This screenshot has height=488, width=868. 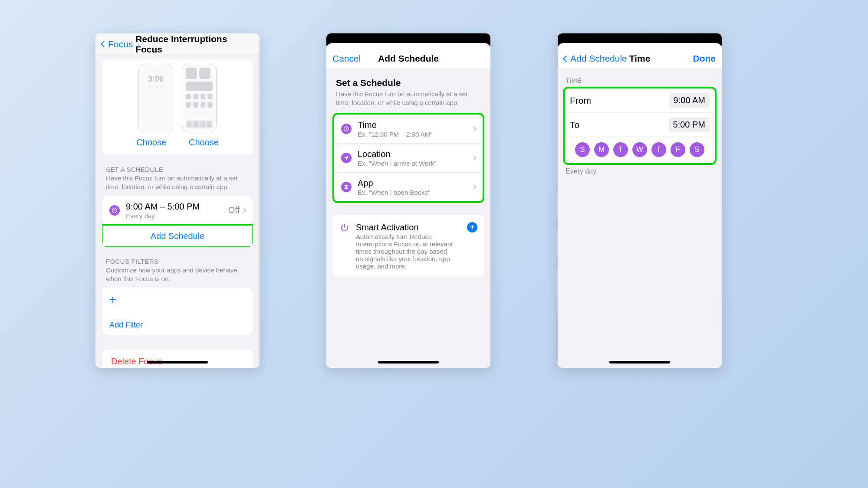 What do you see at coordinates (415, 163) in the screenshot?
I see `row-sub: Ex. "When I arrive at Work"` at bounding box center [415, 163].